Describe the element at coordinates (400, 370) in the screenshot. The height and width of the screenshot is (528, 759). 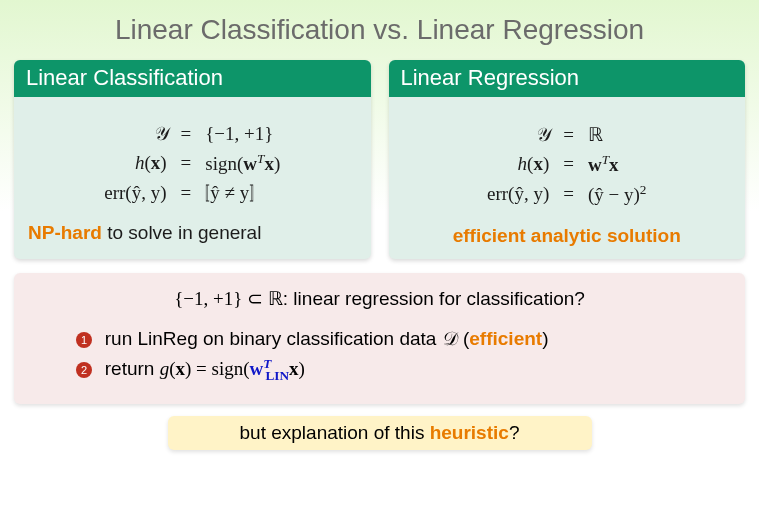
I see `step-2: 2 return g(x) = sign(wTLINx)` at that location.